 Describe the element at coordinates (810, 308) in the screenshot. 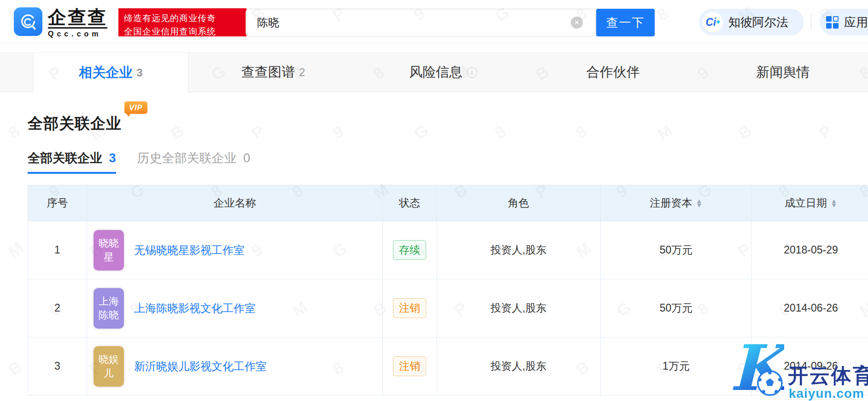

I see `row-date: 2014-06-26` at that location.